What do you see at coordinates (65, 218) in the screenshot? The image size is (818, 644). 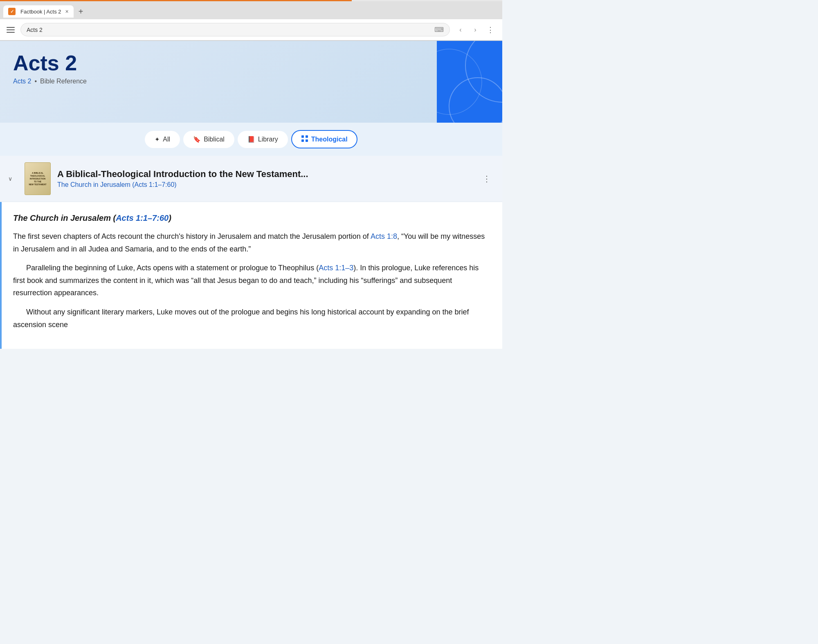 I see `heading-prefix: The Church in Jerusalem (` at bounding box center [65, 218].